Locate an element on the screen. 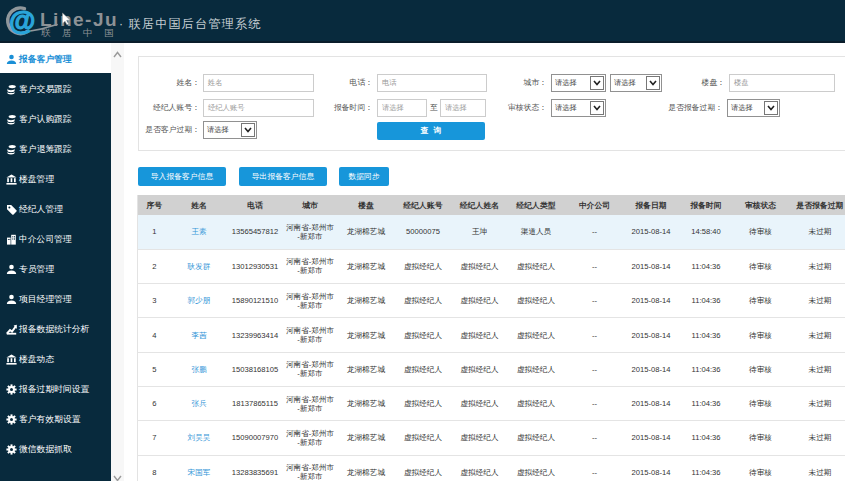  svg-text: · 联居中国后台管理系统 is located at coordinates (190, 24).